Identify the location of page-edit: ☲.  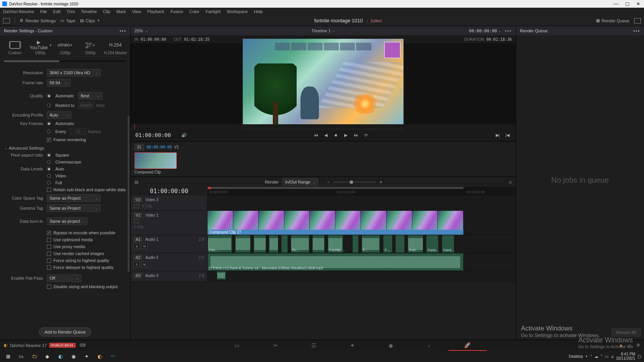
(314, 345).